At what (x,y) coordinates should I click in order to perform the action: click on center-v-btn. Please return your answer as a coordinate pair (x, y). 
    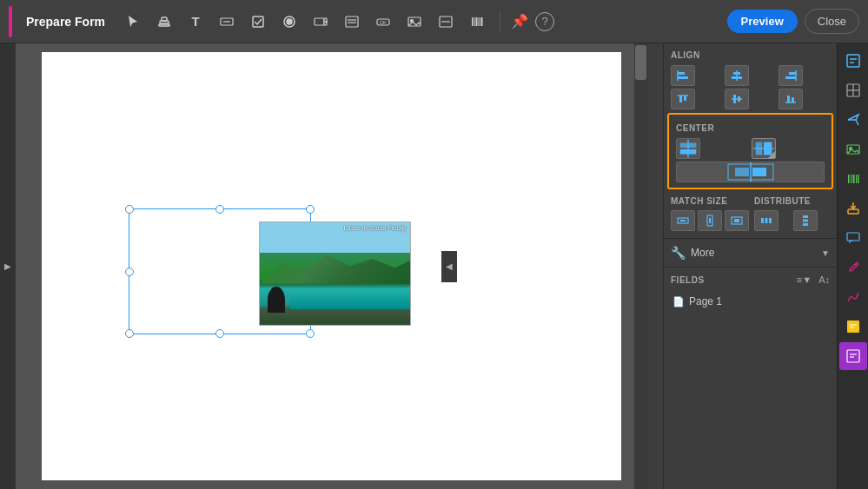
    Looking at the image, I should click on (764, 149).